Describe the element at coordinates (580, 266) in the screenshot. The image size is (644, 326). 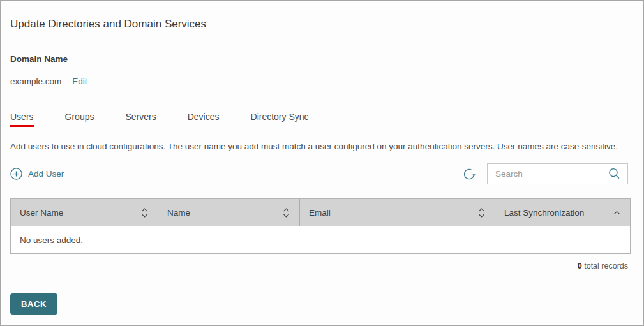
I see `total-records-count: 0` at that location.